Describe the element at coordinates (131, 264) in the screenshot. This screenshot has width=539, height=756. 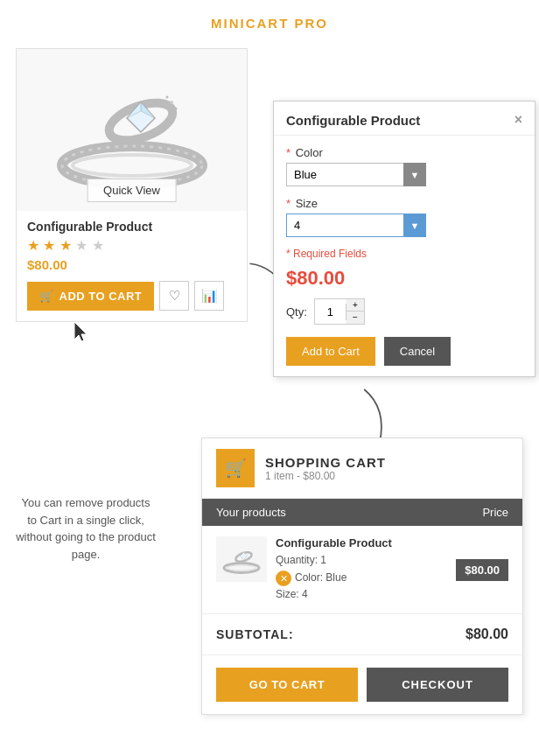
I see `product-price: $80.00` at that location.